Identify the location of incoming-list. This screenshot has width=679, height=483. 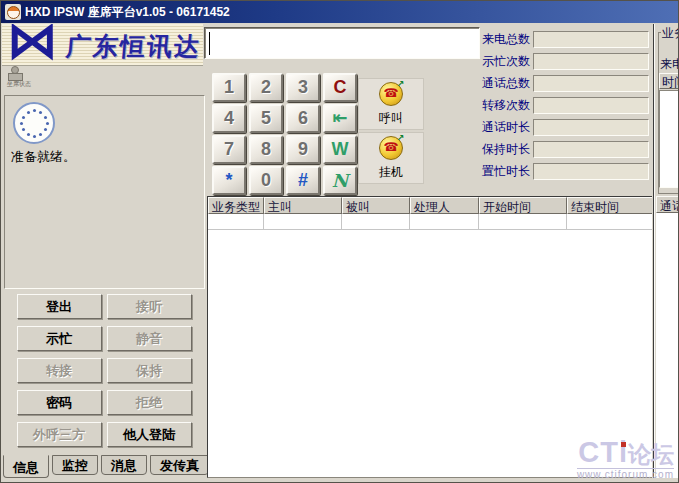
(669, 139).